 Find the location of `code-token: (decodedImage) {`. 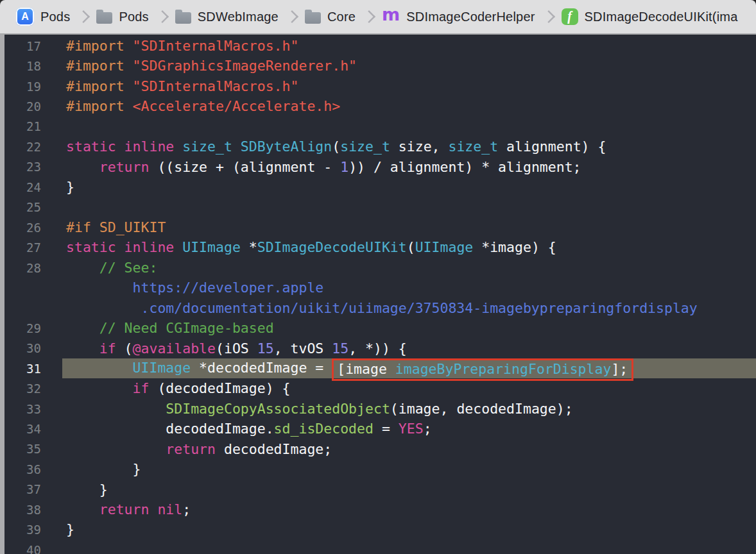

code-token: (decodedImage) { is located at coordinates (219, 389).